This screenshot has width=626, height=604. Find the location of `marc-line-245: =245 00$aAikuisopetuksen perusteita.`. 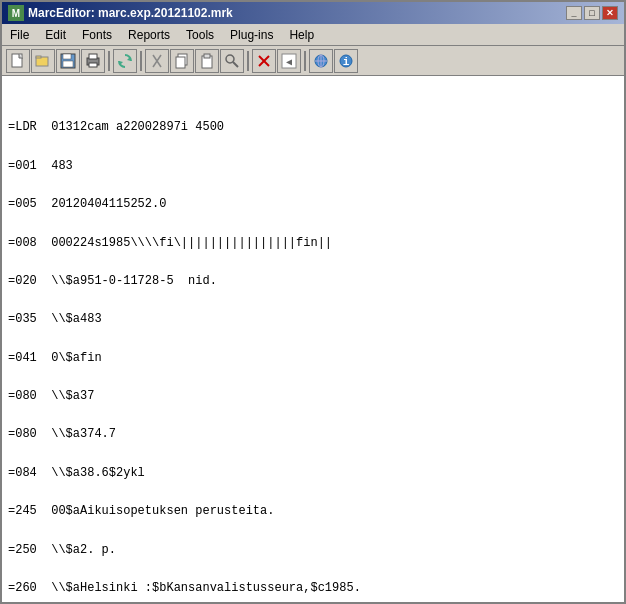

marc-line-245: =245 00$aAikuisopetuksen perusteita. is located at coordinates (313, 512).